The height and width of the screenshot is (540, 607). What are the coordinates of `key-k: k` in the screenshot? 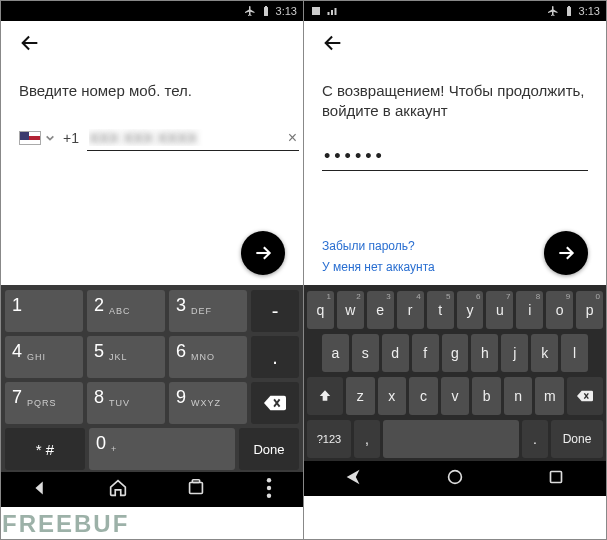 It's located at (544, 353).